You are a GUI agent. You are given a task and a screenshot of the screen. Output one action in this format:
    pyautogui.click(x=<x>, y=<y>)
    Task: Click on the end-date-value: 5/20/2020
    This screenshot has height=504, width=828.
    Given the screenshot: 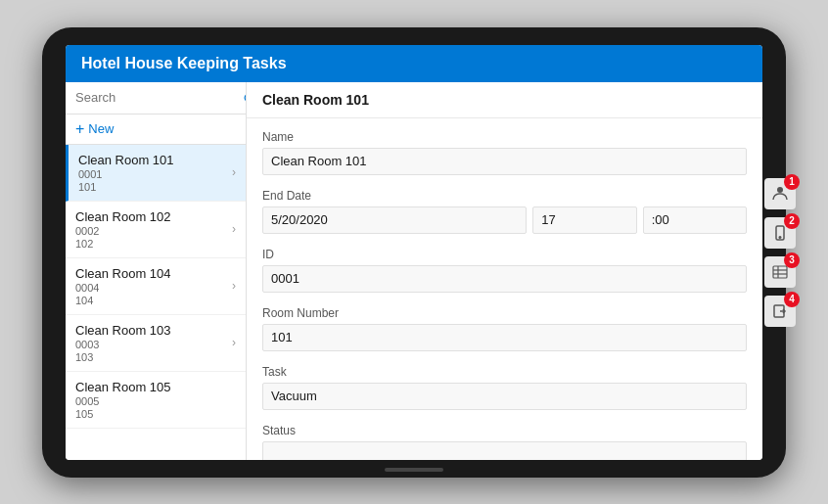 What is the action you would take?
    pyautogui.click(x=394, y=220)
    